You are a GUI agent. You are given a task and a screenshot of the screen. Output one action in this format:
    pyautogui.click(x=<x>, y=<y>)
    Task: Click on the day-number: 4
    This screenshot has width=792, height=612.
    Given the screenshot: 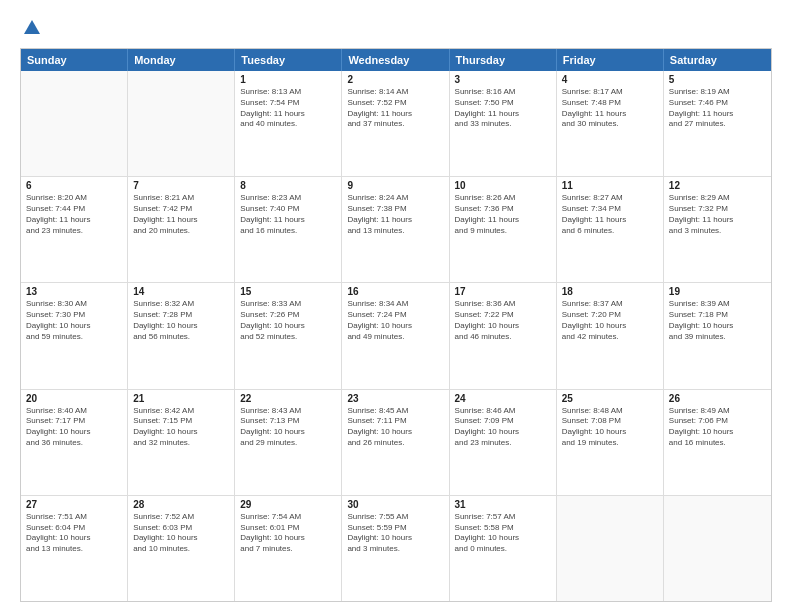 What is the action you would take?
    pyautogui.click(x=610, y=80)
    